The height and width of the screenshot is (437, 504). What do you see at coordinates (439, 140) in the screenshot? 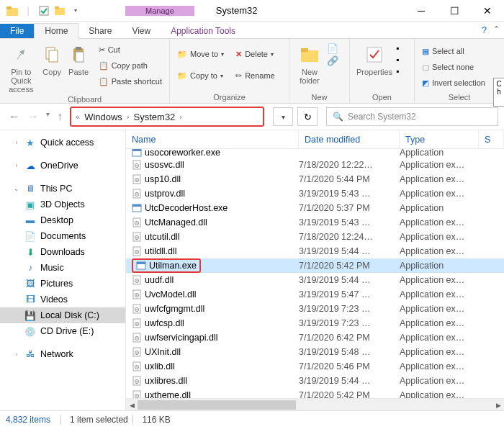
I see `column-type: Type` at bounding box center [439, 140].